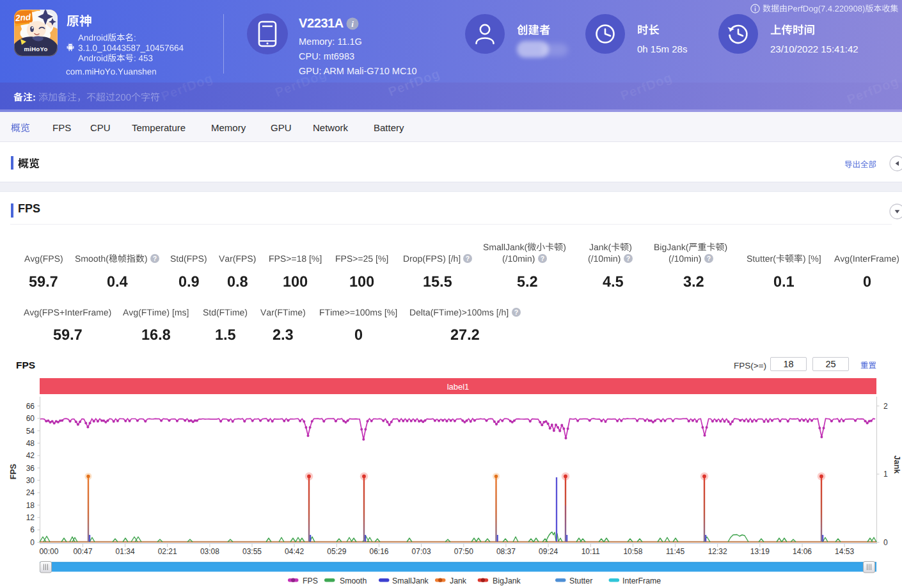 The image size is (902, 588). What do you see at coordinates (83, 552) in the screenshot?
I see `svg-text: 00:47` at bounding box center [83, 552].